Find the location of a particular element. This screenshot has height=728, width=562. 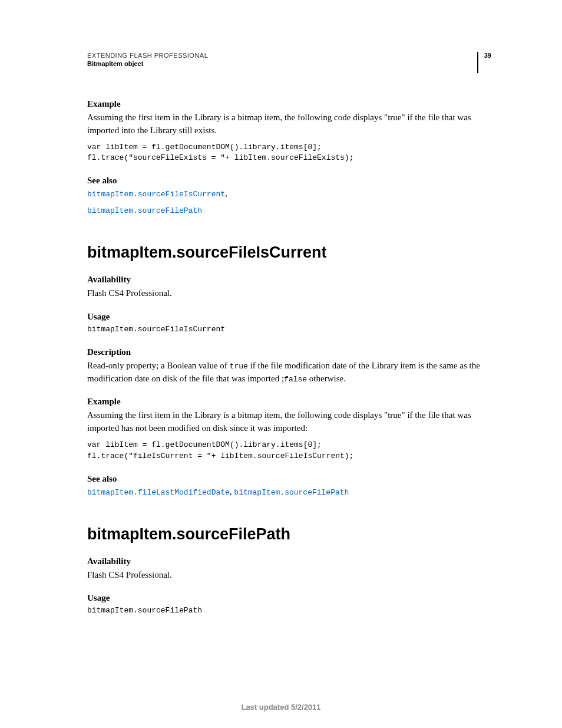

code-false: false is located at coordinates (296, 380).